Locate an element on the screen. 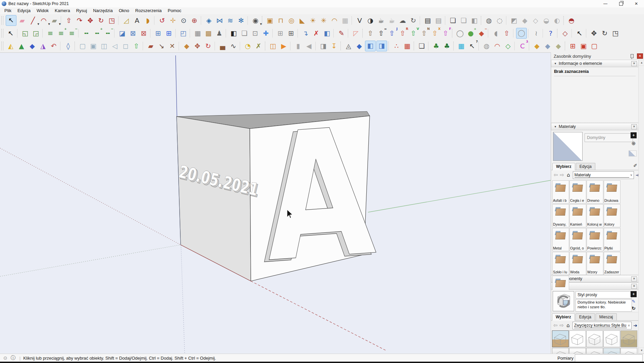 This screenshot has width=644, height=363. grid-quad-blue-2-icon: ⊞ is located at coordinates (169, 33).